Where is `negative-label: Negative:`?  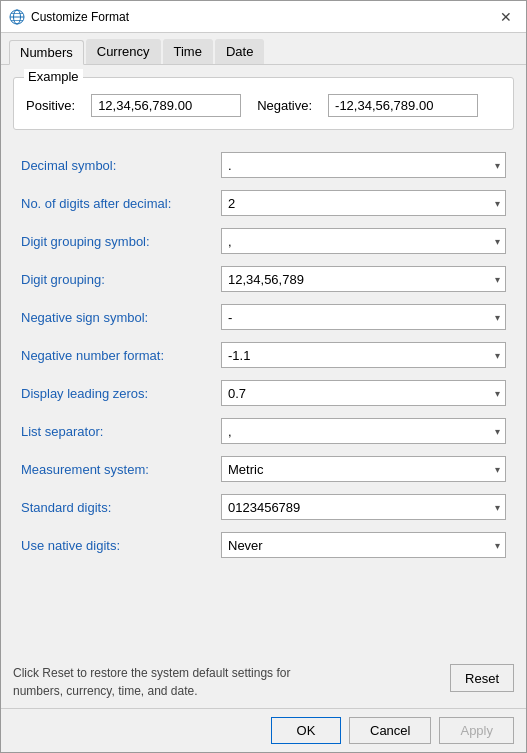 negative-label: Negative: is located at coordinates (284, 106).